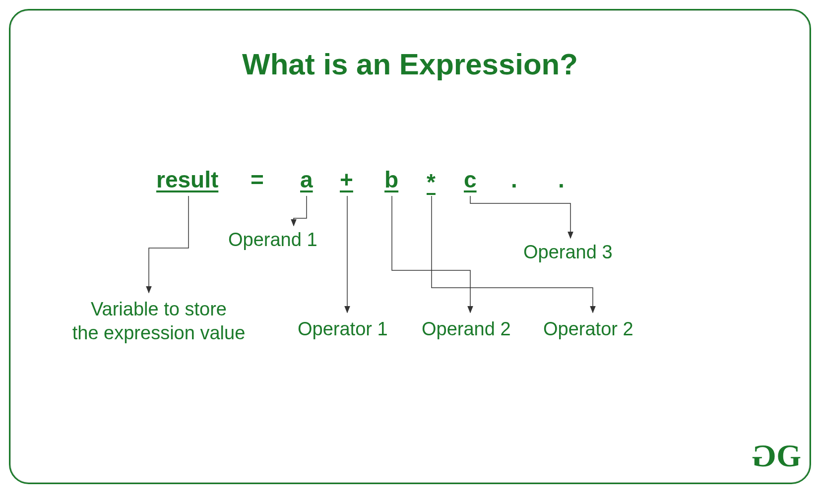 The height and width of the screenshot is (504, 820). Describe the element at coordinates (514, 180) in the screenshot. I see `token-dot1: .` at that location.